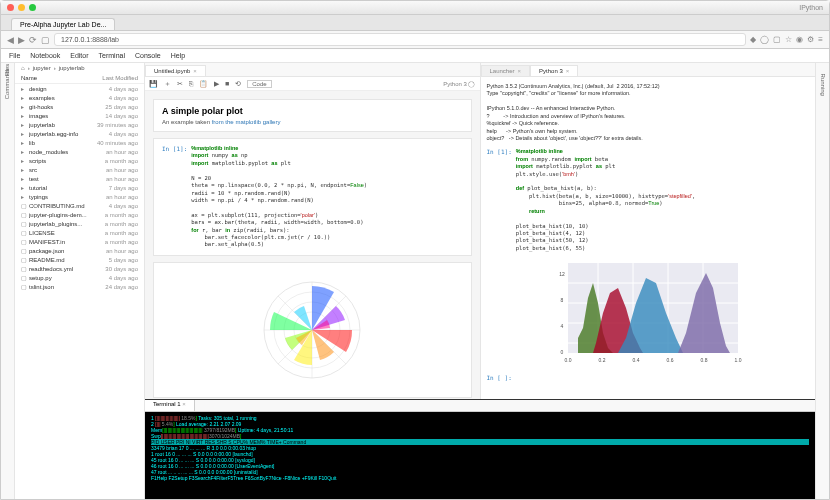  Describe the element at coordinates (326, 197) in the screenshot. I see `code-editor: %matplotlib inline import numpy as np im…` at that location.